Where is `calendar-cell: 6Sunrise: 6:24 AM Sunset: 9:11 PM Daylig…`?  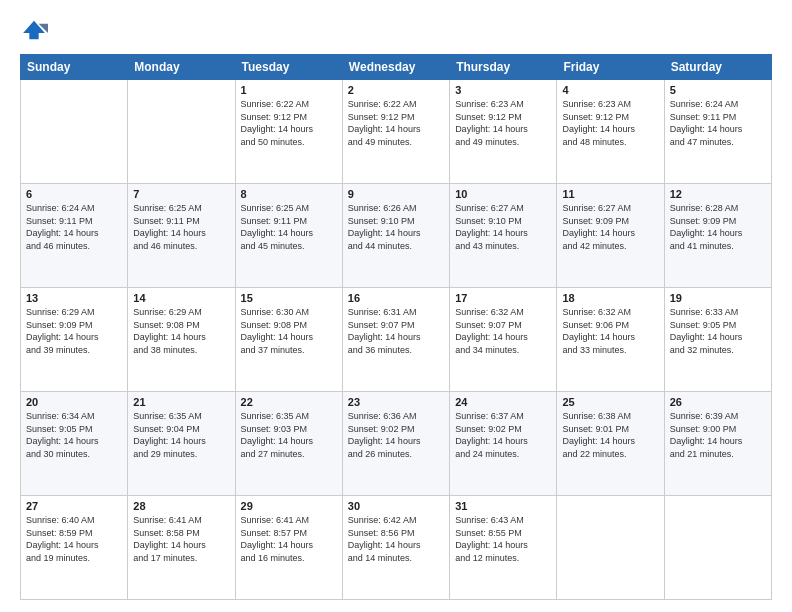 calendar-cell: 6Sunrise: 6:24 AM Sunset: 9:11 PM Daylig… is located at coordinates (74, 236).